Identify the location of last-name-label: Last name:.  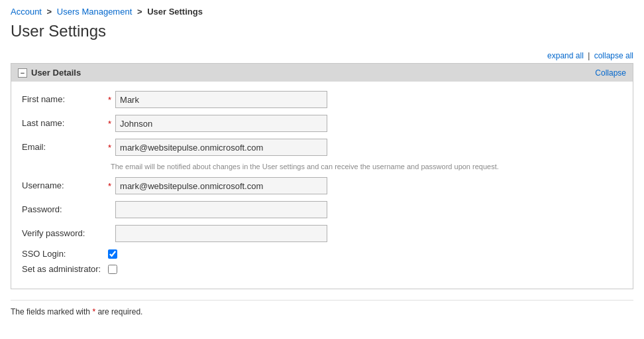
(65, 121).